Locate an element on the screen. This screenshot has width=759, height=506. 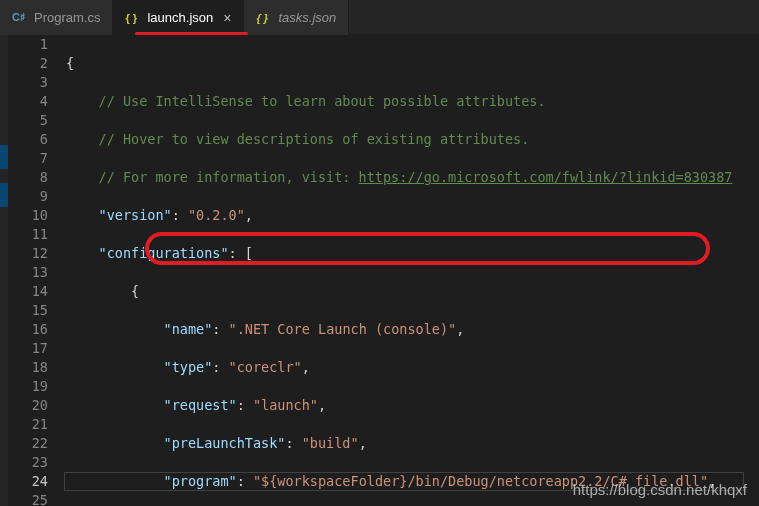
editor-tabs: C♯ Program.cs { } launch.json × { } task… is located at coordinates (380, 18).